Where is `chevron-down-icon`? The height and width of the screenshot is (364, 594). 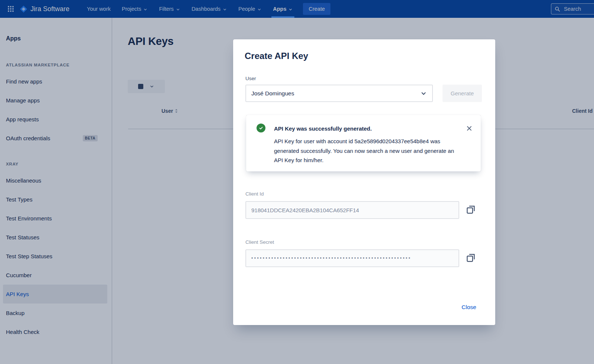 chevron-down-icon is located at coordinates (424, 94).